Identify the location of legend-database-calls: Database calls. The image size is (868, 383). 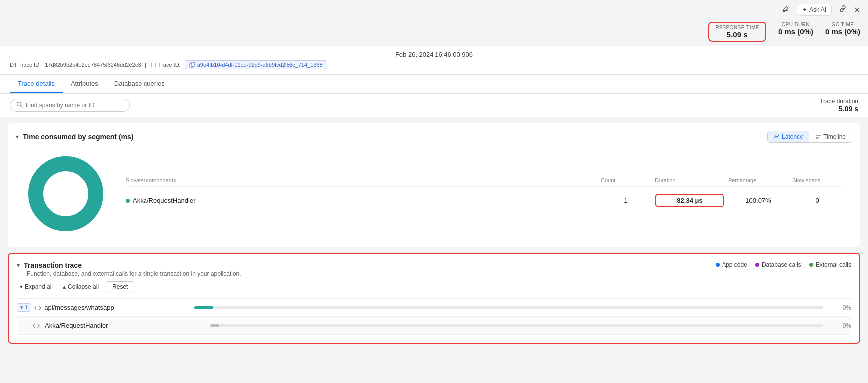
(778, 265).